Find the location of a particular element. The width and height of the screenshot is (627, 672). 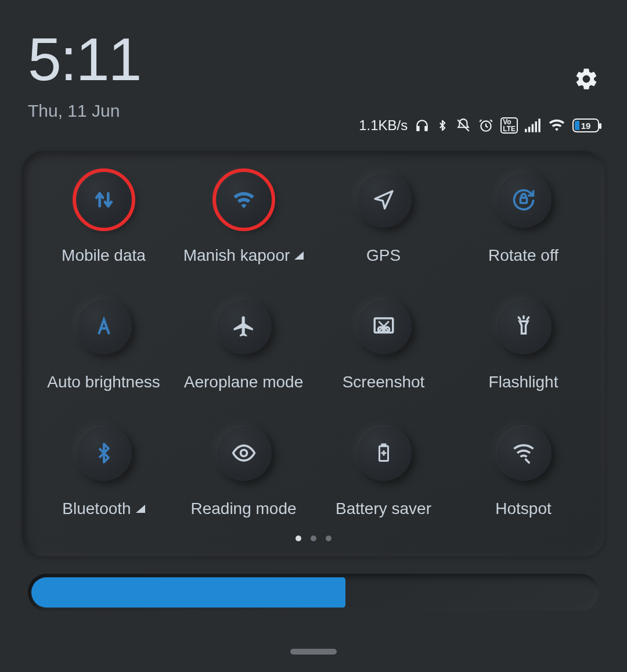

tile-bluetooth: Bluetooth is located at coordinates (103, 472).